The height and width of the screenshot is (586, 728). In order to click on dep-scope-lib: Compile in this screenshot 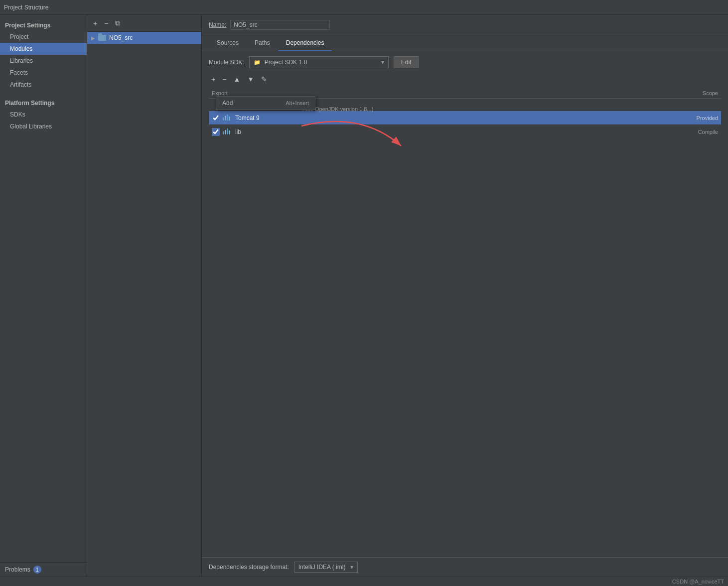, I will do `click(693, 132)`.